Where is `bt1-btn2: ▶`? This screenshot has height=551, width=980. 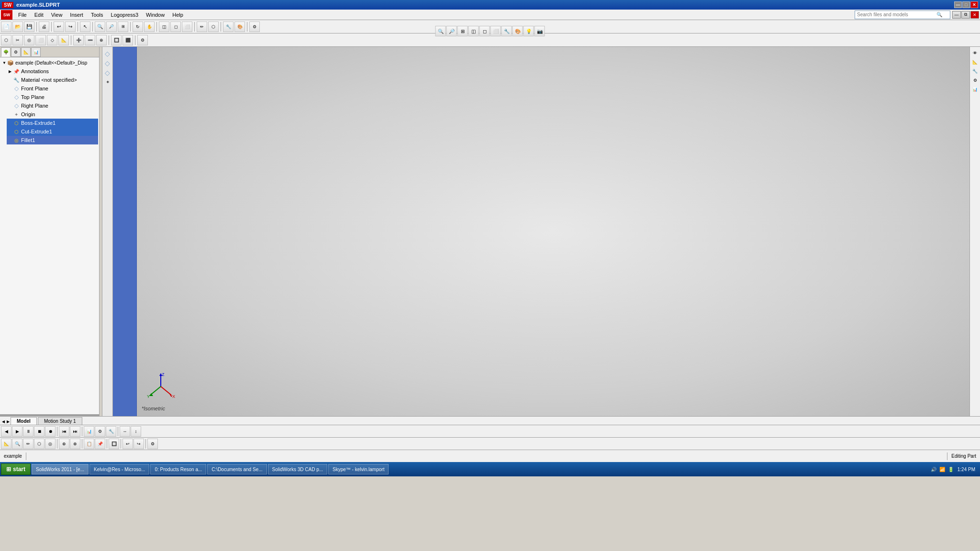
bt1-btn2: ▶ is located at coordinates (17, 431).